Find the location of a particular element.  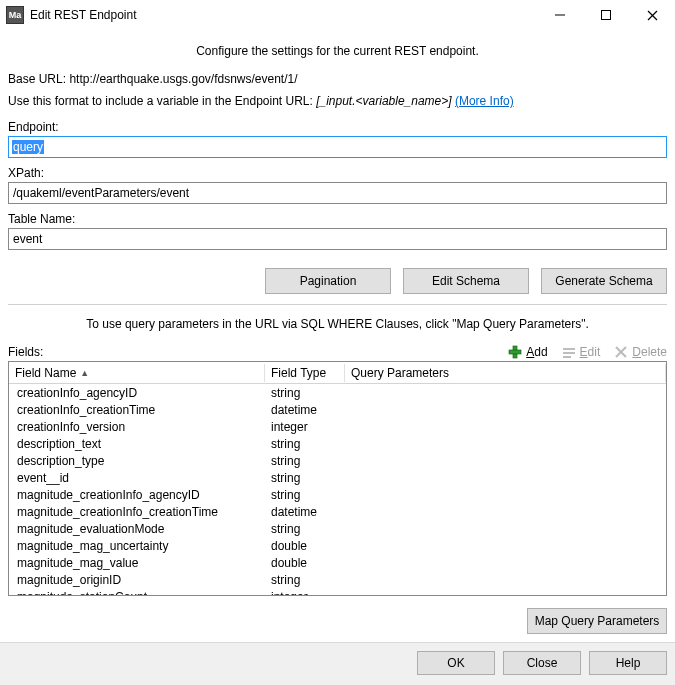

window-controls is located at coordinates (606, 15).